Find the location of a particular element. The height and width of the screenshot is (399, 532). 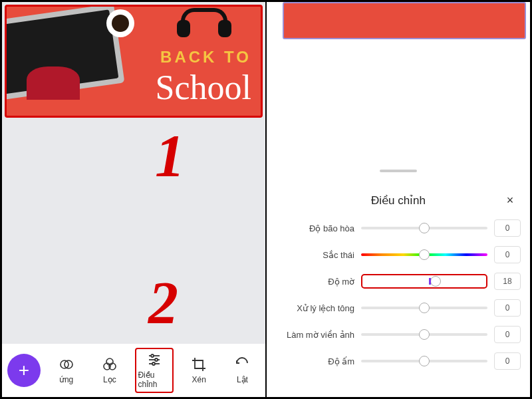

tool-label: Lật is located at coordinates (242, 380).